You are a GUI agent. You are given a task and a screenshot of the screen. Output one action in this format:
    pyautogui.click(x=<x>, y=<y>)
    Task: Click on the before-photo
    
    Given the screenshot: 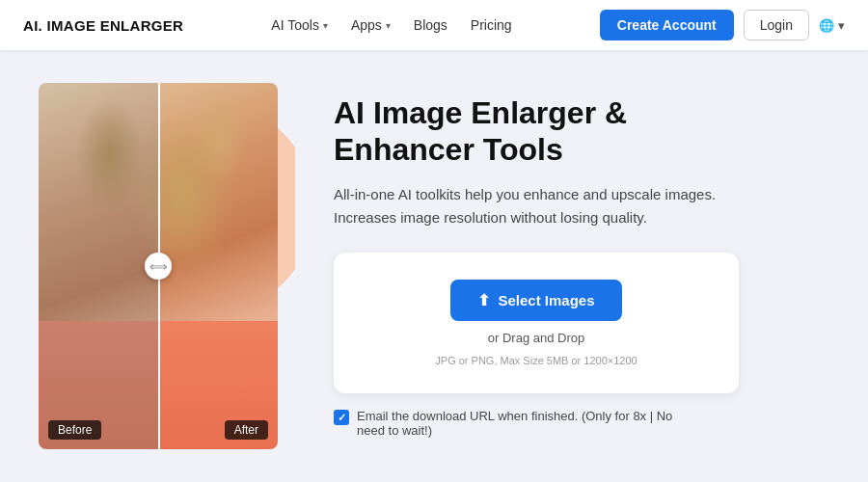 What is the action you would take?
    pyautogui.click(x=98, y=266)
    